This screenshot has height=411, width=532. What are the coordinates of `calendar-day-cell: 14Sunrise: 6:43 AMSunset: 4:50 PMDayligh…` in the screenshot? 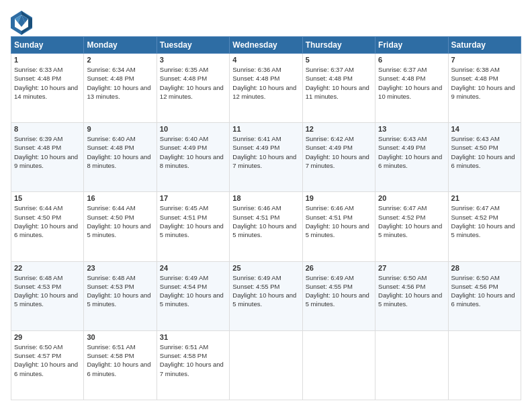 It's located at (484, 157).